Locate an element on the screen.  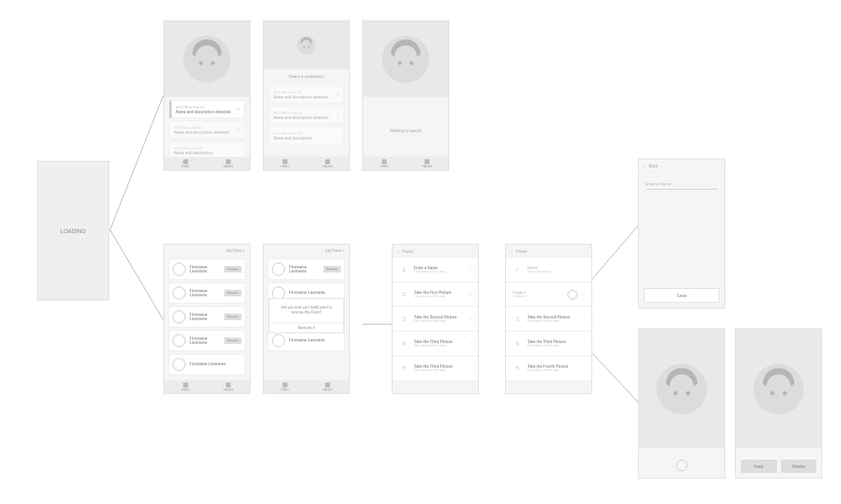
step-row: 2Take the First PictureDescription of th… is located at coordinates (435, 295).